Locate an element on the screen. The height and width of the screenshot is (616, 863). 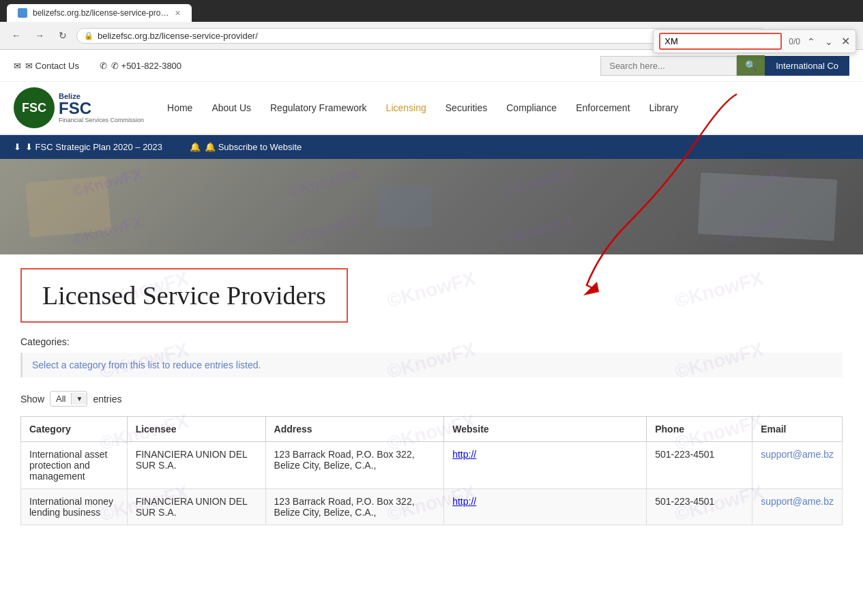
nav-item-licensing: Licensing is located at coordinates (407, 108).